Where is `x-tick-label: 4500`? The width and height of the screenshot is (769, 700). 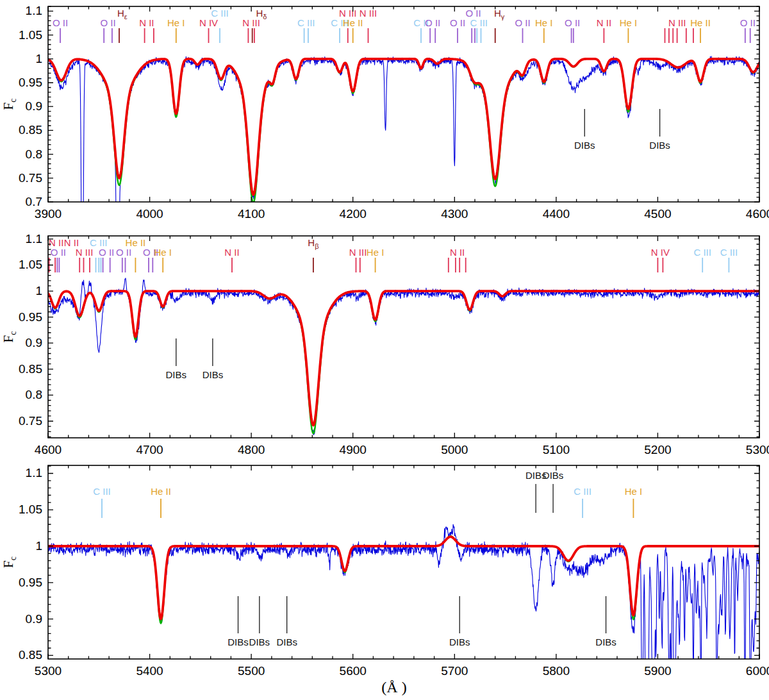
x-tick-label: 4500 is located at coordinates (657, 214).